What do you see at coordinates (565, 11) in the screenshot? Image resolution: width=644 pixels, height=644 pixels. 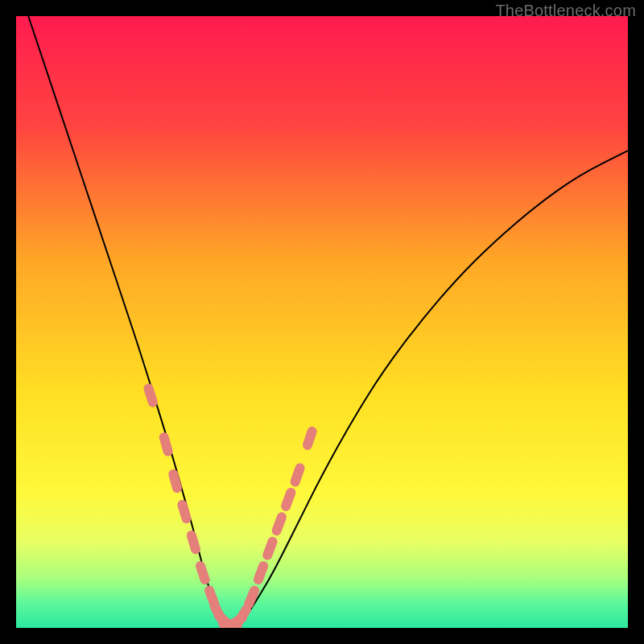 I see `watermark-text: TheBottleneck.com` at bounding box center [565, 11].